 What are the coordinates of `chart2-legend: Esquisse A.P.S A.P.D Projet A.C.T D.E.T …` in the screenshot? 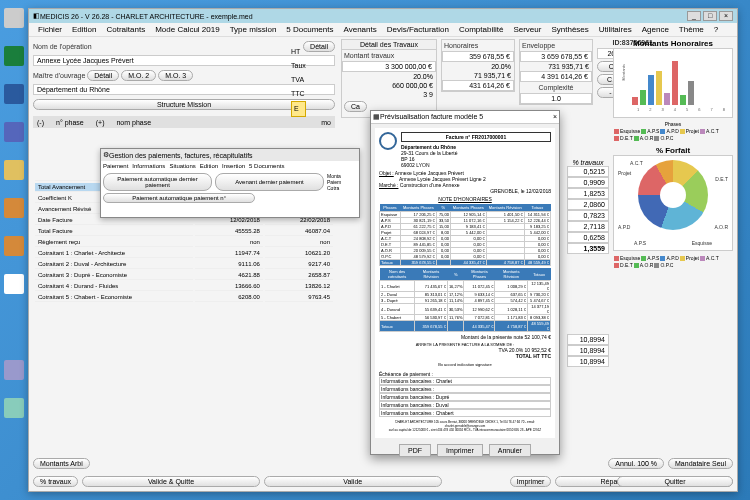 It's located at (673, 262).